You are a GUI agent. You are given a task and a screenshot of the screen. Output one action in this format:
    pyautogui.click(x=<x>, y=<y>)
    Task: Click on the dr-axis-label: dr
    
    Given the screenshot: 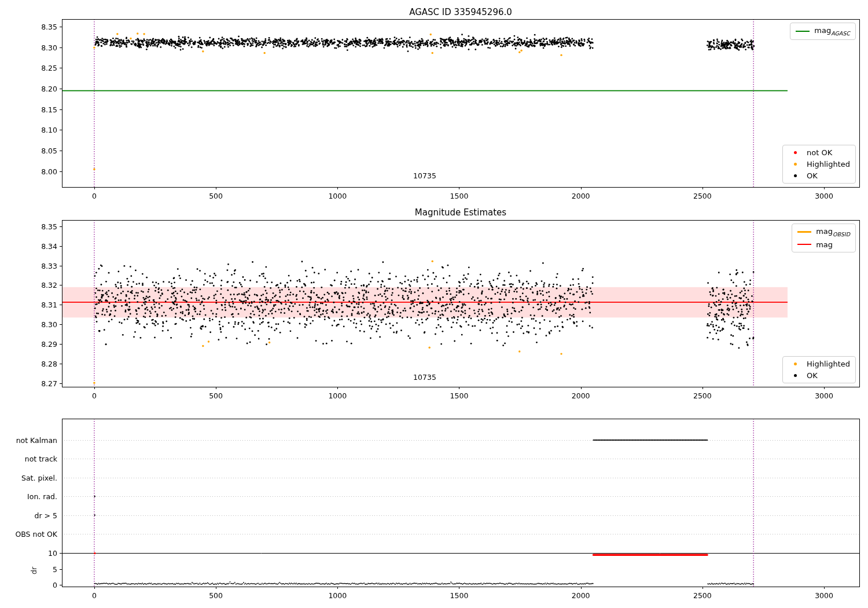 What is the action you would take?
    pyautogui.click(x=34, y=571)
    